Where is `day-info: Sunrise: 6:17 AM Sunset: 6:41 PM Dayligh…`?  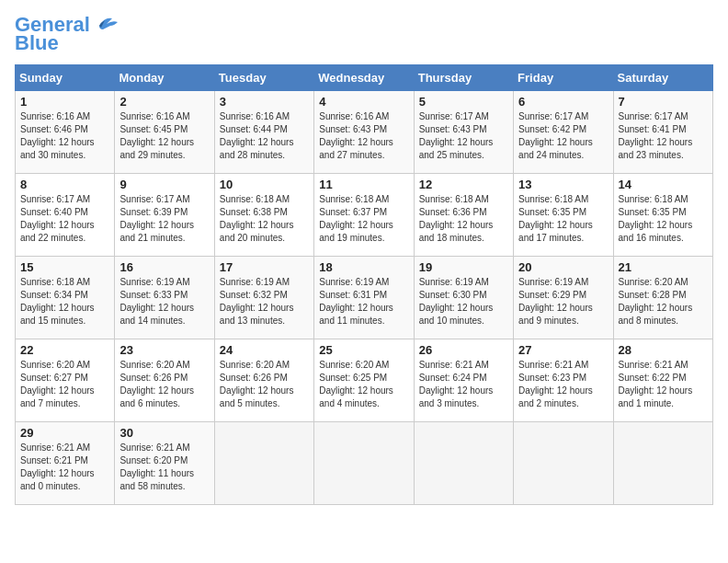
day-info: Sunrise: 6:17 AM Sunset: 6:41 PM Dayligh… is located at coordinates (664, 136).